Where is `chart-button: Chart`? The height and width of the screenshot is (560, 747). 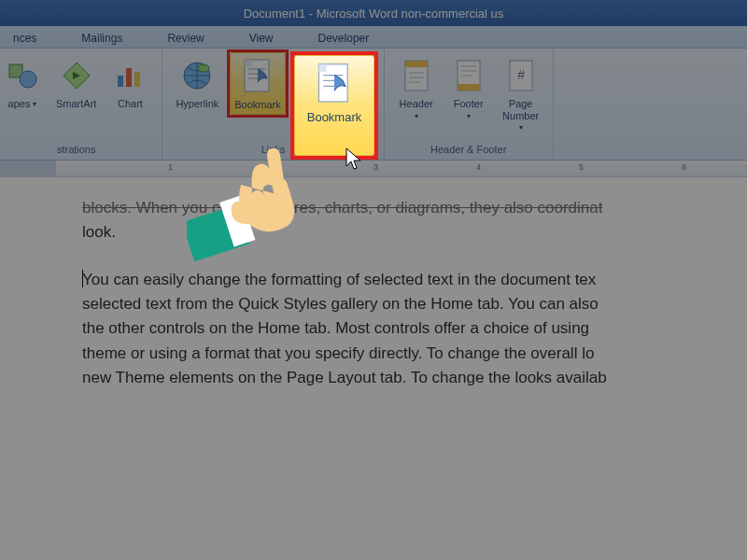
chart-button: Chart is located at coordinates (130, 82).